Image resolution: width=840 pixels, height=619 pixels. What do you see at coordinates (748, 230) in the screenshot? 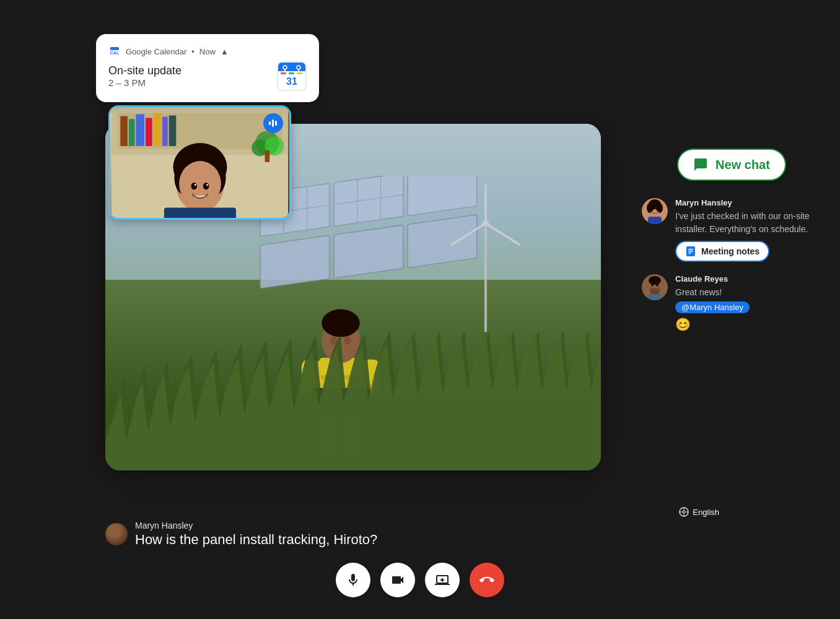
I see `maryn-message-content: Maryn Hansley I've just checked in with …` at bounding box center [748, 230].